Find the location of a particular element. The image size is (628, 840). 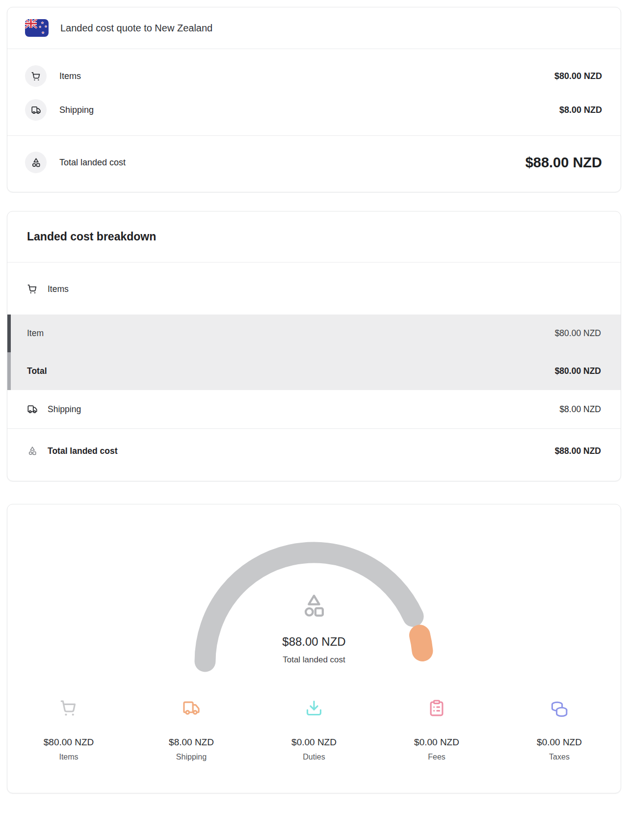

new-zealand-flag-icon is located at coordinates (37, 28).